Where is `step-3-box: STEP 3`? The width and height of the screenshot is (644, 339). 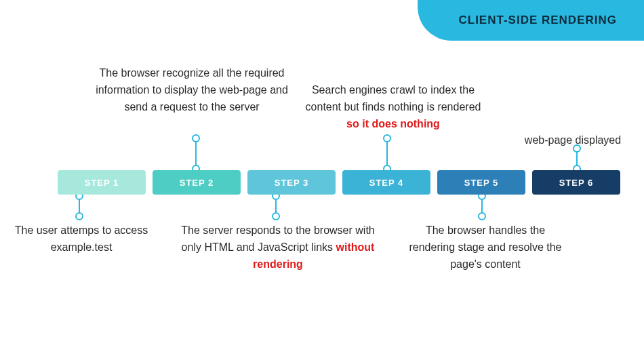
step-3-box: STEP 3 is located at coordinates (291, 182).